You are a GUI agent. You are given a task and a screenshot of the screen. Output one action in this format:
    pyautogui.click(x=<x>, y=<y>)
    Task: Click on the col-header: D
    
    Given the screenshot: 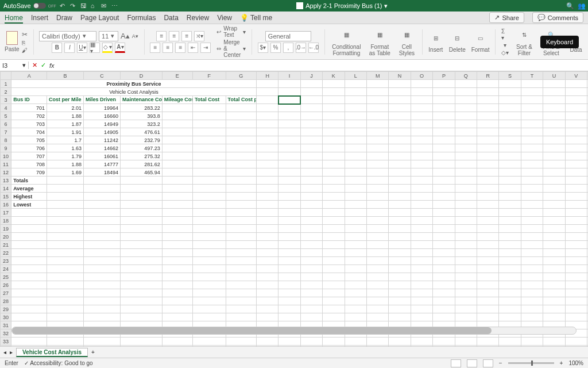 What is the action you would take?
    pyautogui.click(x=141, y=76)
    